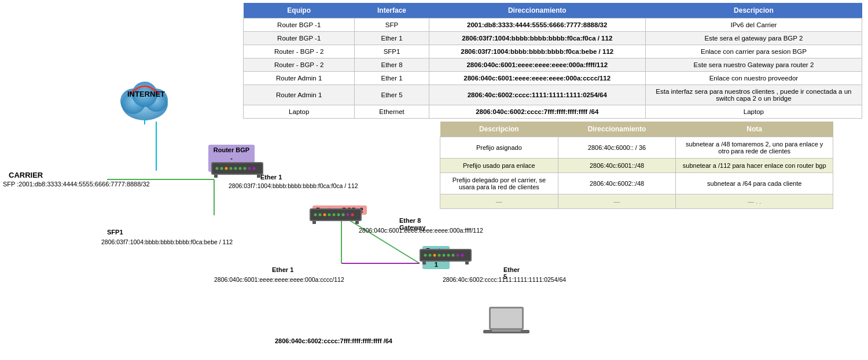 The width and height of the screenshot is (868, 360). I want to click on cloud-icon, so click(150, 98).